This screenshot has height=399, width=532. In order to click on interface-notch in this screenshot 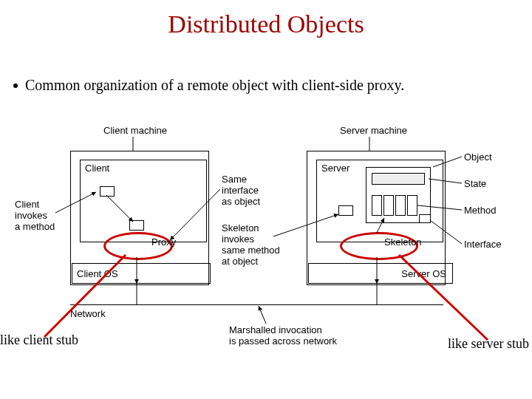, I will do `click(425, 219)`.